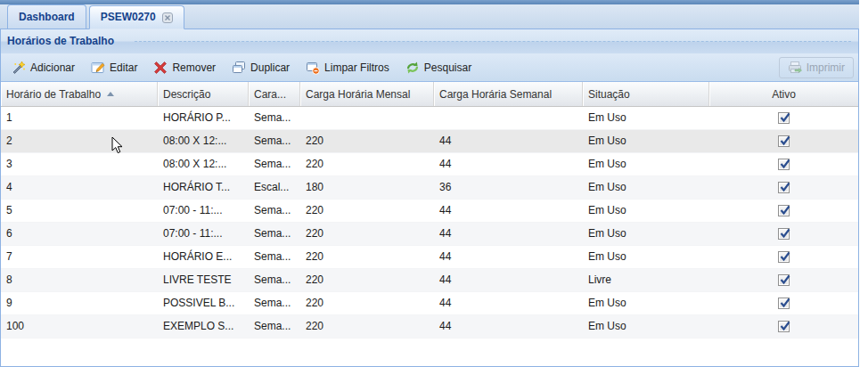  What do you see at coordinates (270, 94) in the screenshot?
I see `column-label: Cara...` at bounding box center [270, 94].